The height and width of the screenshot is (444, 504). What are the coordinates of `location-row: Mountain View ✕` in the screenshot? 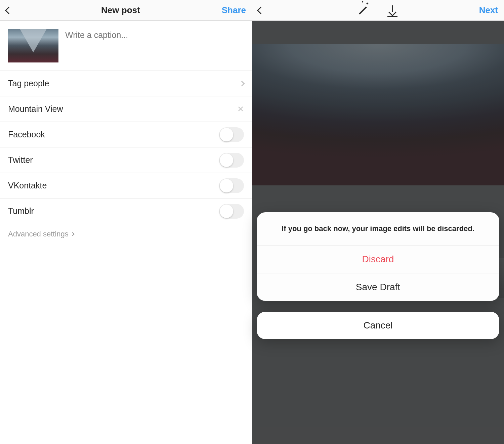 It's located at (126, 109).